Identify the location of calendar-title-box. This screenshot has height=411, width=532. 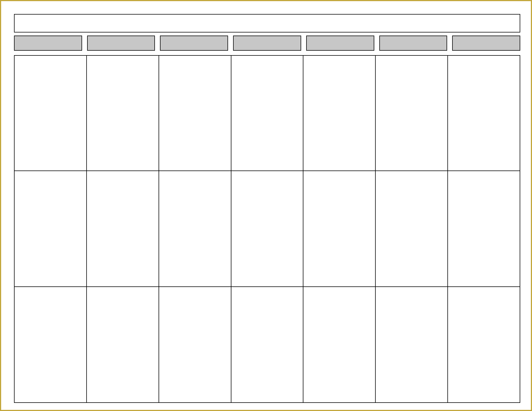
(267, 23).